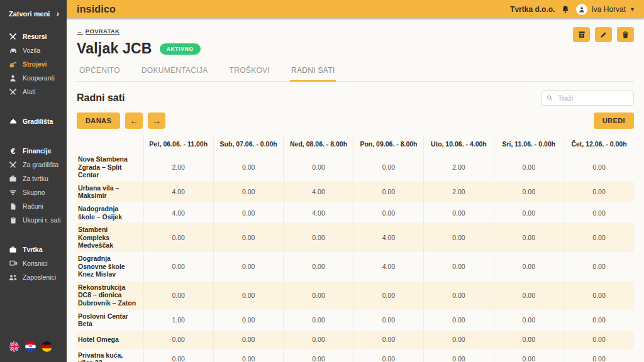 This screenshot has height=362, width=644. What do you see at coordinates (625, 35) in the screenshot?
I see `delete-button` at bounding box center [625, 35].